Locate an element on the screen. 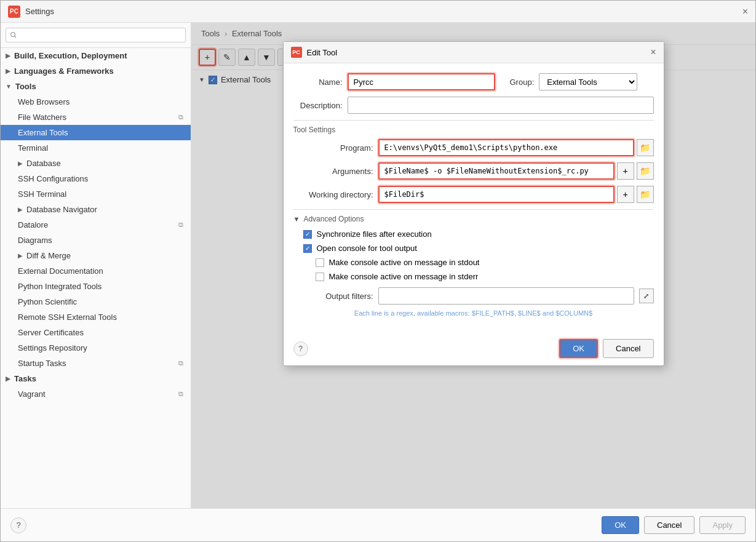 The height and width of the screenshot is (542, 756). sidebar-item-settings-repo: Settings Repository is located at coordinates (96, 348).